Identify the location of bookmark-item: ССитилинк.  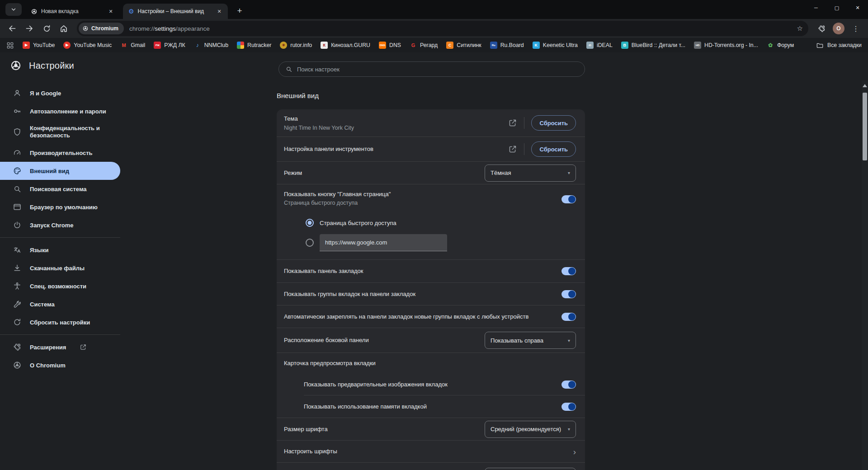
(464, 45).